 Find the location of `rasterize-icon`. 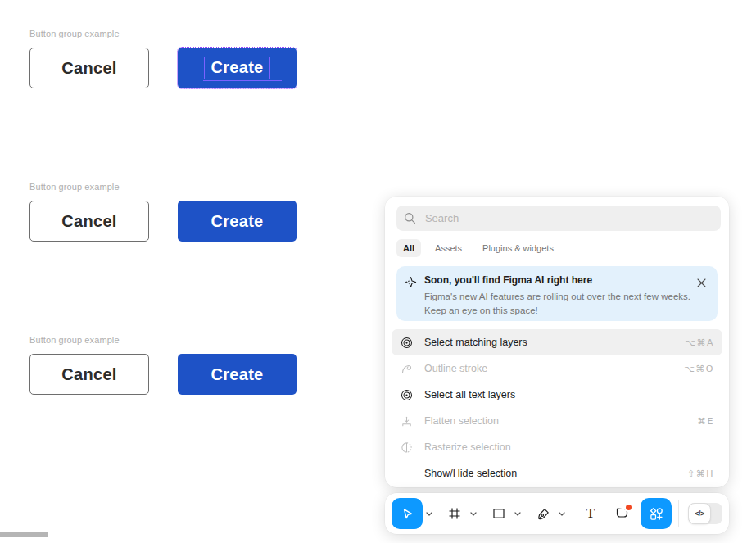

rasterize-icon is located at coordinates (406, 447).